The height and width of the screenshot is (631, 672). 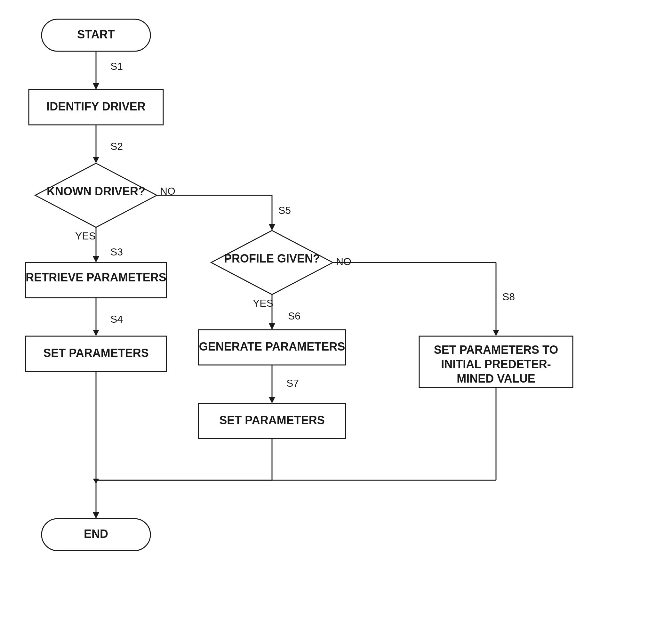 I want to click on known-driver-label: KNOWN DRIVER?, so click(x=96, y=191).